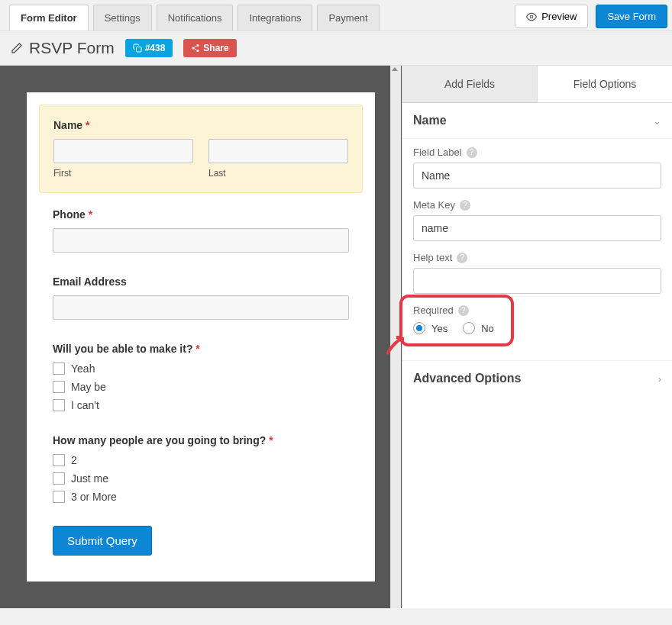 The height and width of the screenshot is (625, 672). Describe the element at coordinates (657, 121) in the screenshot. I see `chevron-down-icon: ⌄` at that location.